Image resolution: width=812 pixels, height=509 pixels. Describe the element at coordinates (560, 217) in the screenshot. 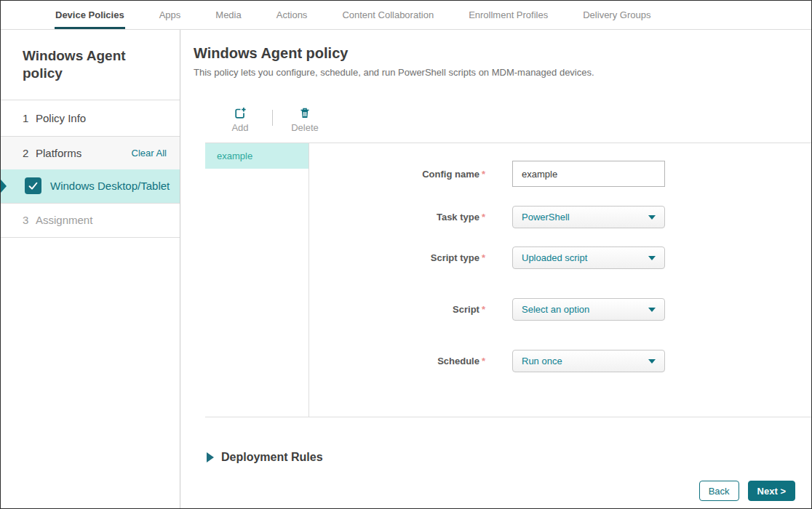

I see `form-row-task-type: Task type* PowerShell` at that location.